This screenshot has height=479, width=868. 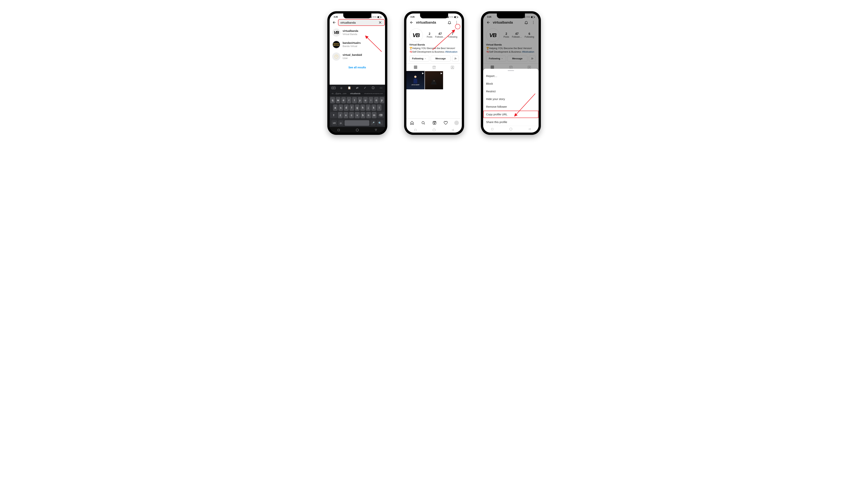 What do you see at coordinates (373, 88) in the screenshot?
I see `info-icon: ⓘ` at bounding box center [373, 88].